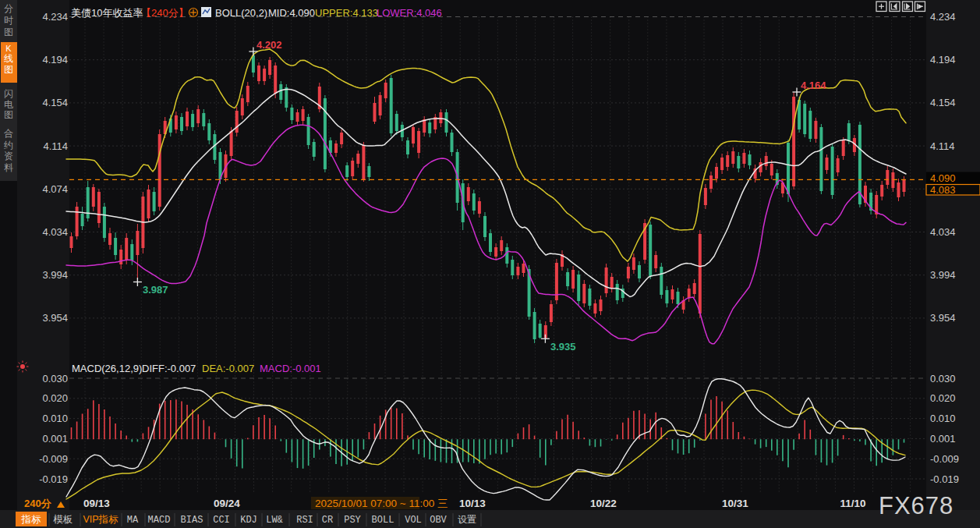  Describe the element at coordinates (352, 520) in the screenshot. I see `svg-text: PSY` at that location.